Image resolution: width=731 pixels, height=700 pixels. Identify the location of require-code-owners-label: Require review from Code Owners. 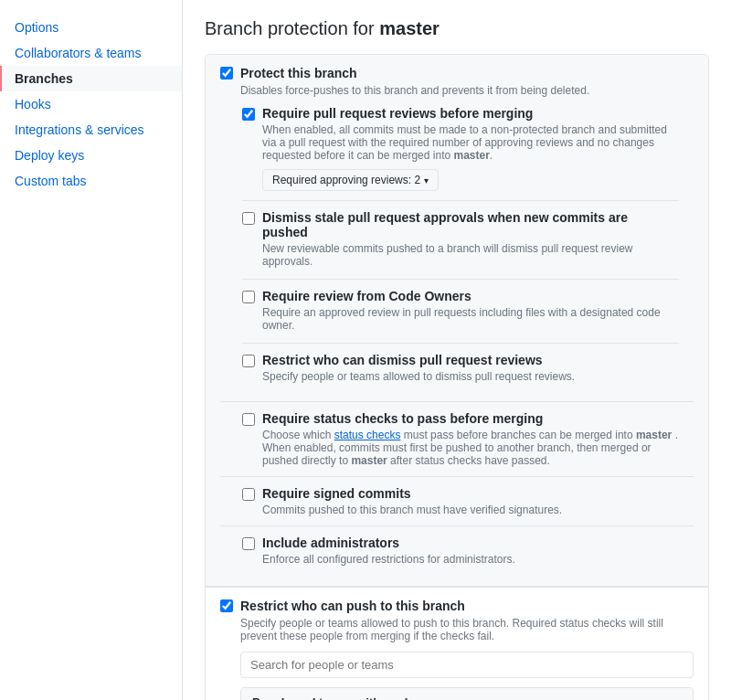
(367, 296).